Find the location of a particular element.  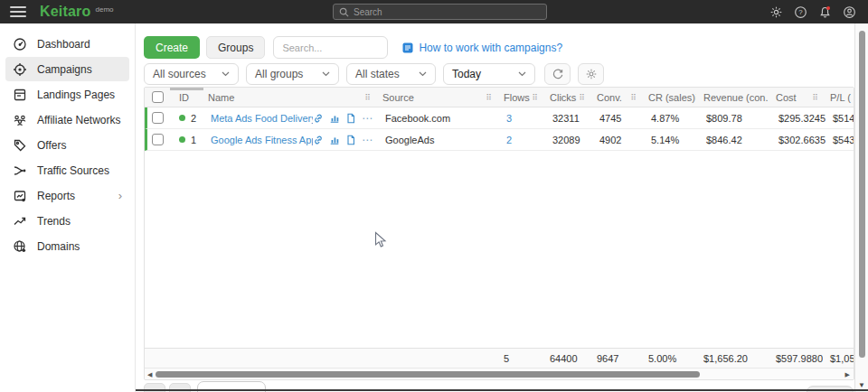

horizontal-scrollbar-thumb is located at coordinates (428, 374).